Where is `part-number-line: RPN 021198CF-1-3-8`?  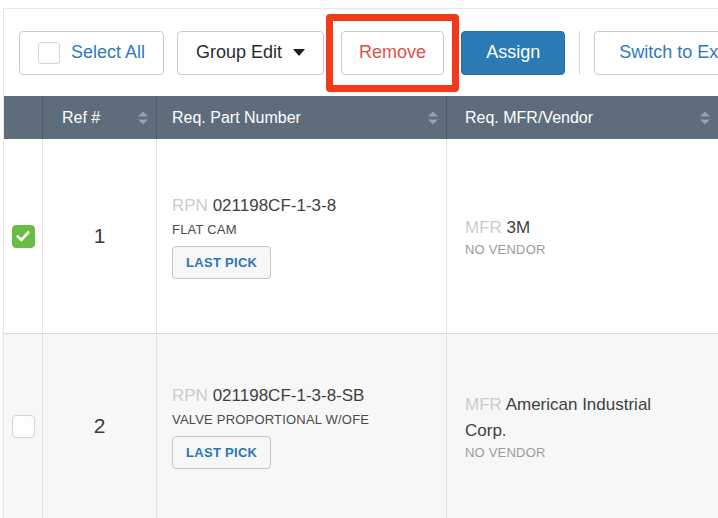 part-number-line: RPN 021198CF-1-3-8 is located at coordinates (254, 206).